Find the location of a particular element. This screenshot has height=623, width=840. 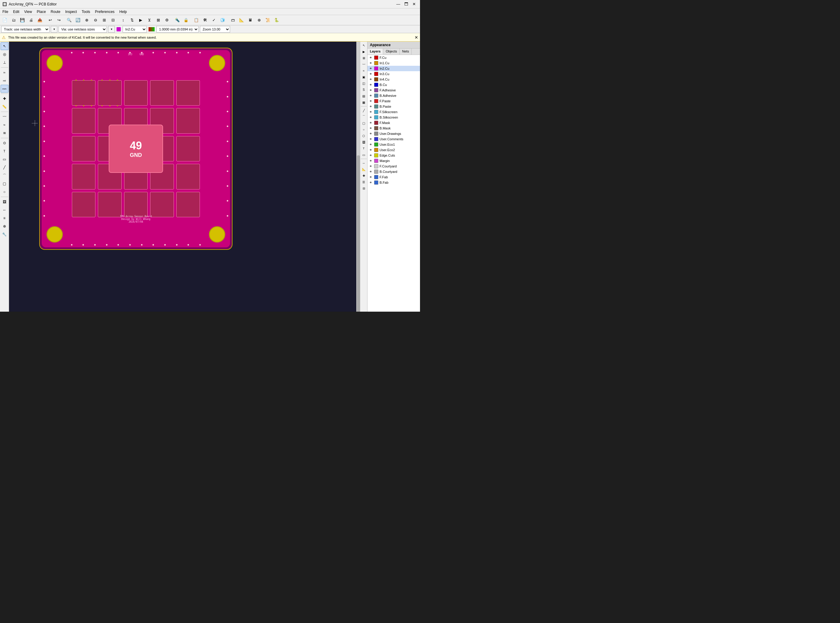

print-button: 🖨 is located at coordinates (31, 20).